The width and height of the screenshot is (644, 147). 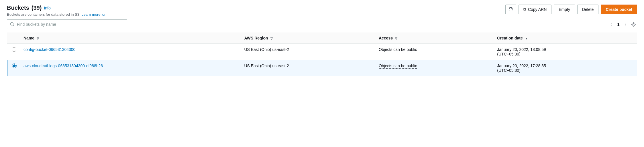 What do you see at coordinates (527, 38) in the screenshot?
I see `col-creation-date-sort-icon: ▼` at bounding box center [527, 38].